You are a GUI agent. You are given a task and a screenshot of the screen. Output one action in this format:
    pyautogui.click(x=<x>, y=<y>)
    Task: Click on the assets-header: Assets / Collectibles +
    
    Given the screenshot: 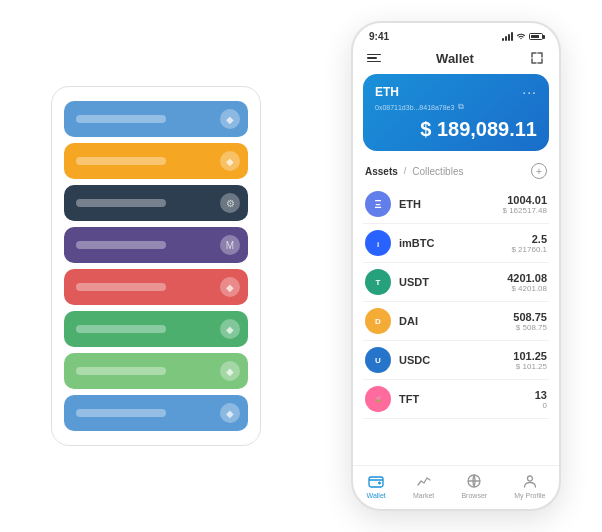 What is the action you would take?
    pyautogui.click(x=456, y=171)
    